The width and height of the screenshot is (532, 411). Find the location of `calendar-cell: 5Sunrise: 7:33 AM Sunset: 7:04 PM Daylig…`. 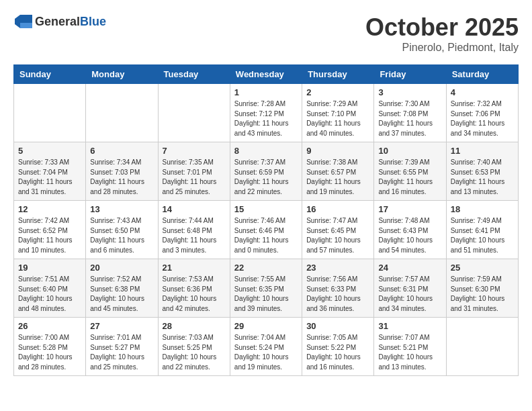

calendar-cell: 5Sunrise: 7:33 AM Sunset: 7:04 PM Daylig… is located at coordinates (50, 172).